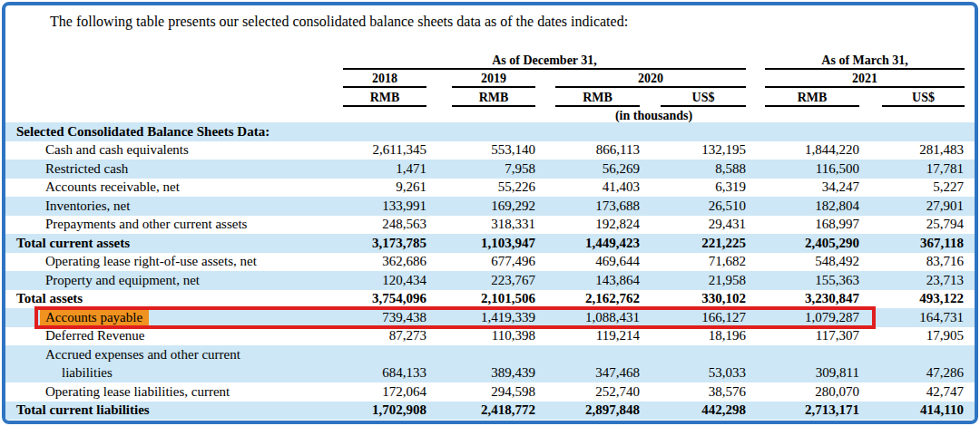 The image size is (980, 426). What do you see at coordinates (385, 281) in the screenshot?
I see `cell-value: 120,434` at bounding box center [385, 281].